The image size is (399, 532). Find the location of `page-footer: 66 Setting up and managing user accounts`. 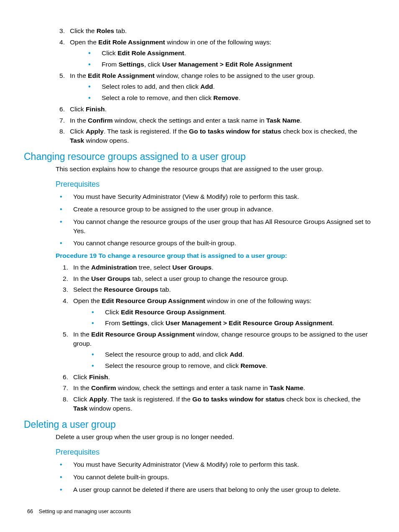

page-footer: 66 Setting up and managing user accounts is located at coordinates (79, 511).